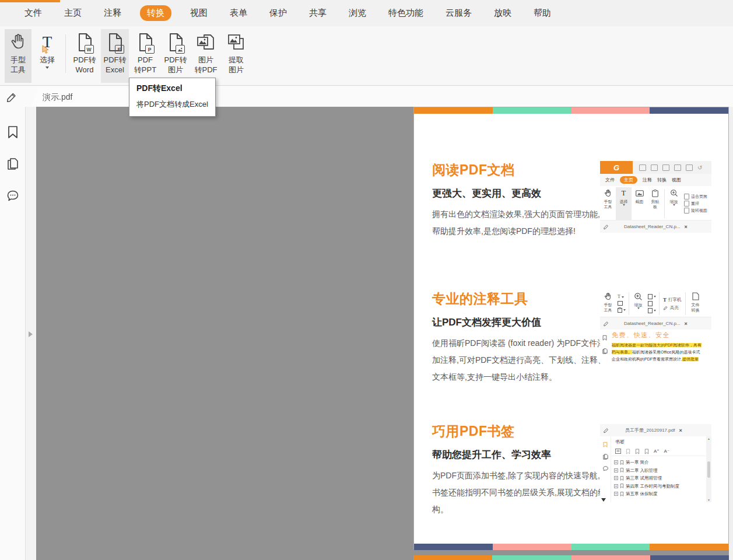  What do you see at coordinates (520, 322) in the screenshot?
I see `section-subheading: 让PDF文档发挥更大价值` at bounding box center [520, 322].